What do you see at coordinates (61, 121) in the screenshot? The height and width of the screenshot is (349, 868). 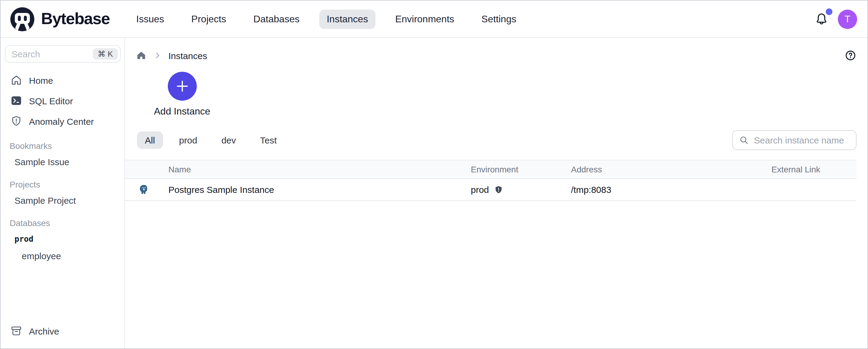 I see `sidebar-item-label: Anomaly Center` at bounding box center [61, 121].